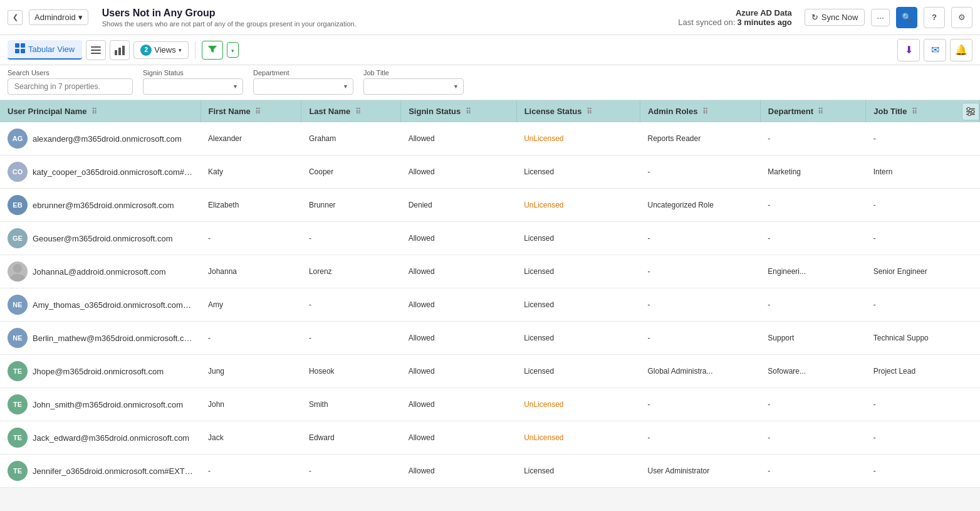 The width and height of the screenshot is (980, 511). I want to click on settings-button: ⚙, so click(962, 18).